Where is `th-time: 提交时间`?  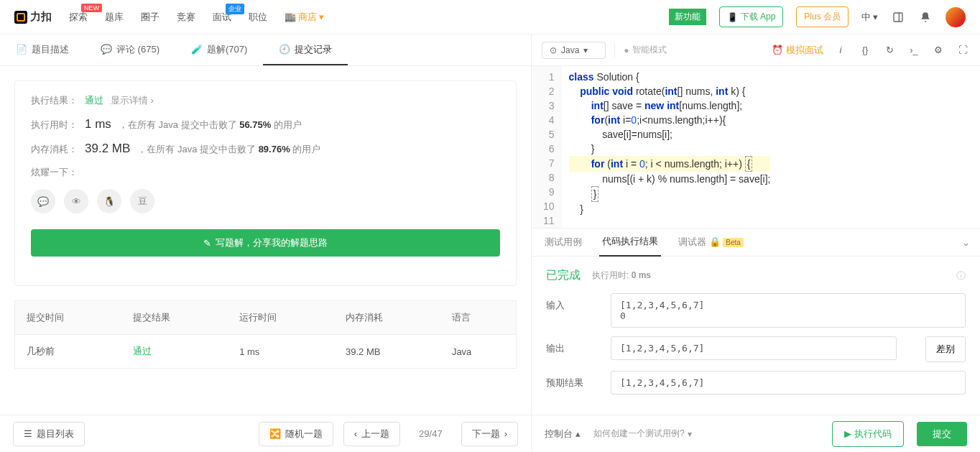 th-time: 提交时间 is located at coordinates (69, 318).